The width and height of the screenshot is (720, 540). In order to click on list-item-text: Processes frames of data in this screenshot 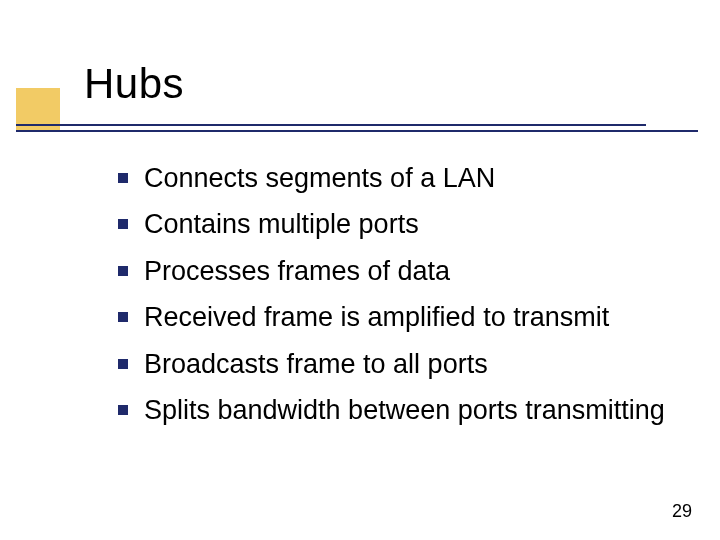, I will do `click(297, 271)`.